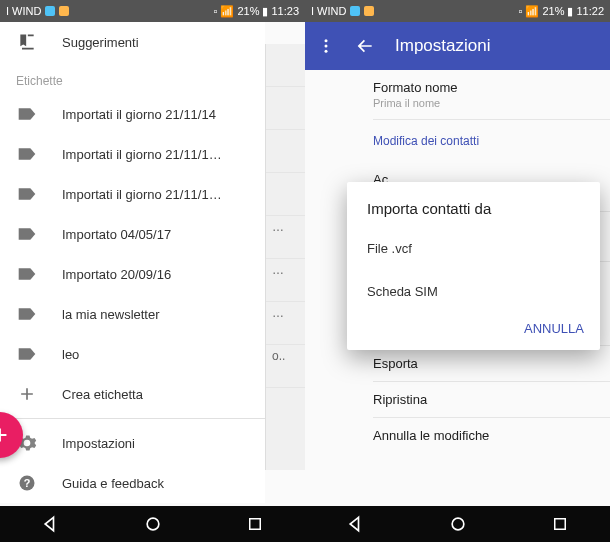  I want to click on label-text: leo, so click(70, 354).